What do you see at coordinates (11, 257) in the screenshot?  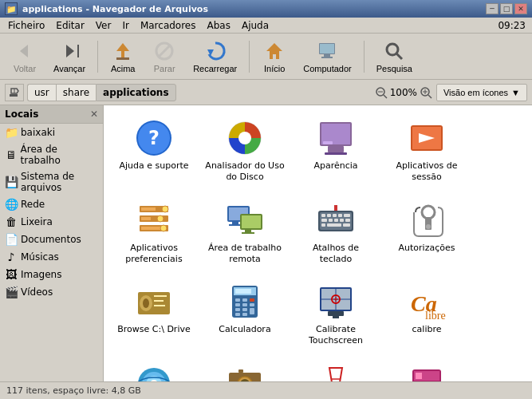 I see `music-icon: ♪` at bounding box center [11, 257].